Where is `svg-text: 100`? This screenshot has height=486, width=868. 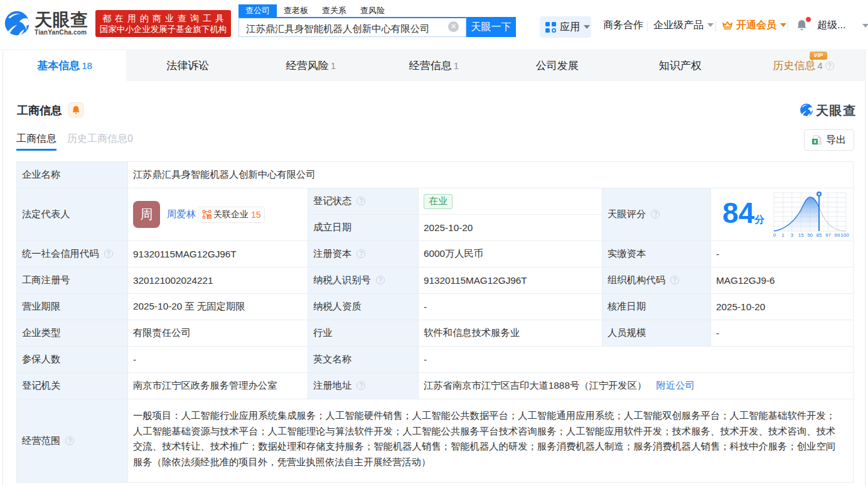
svg-text: 100 is located at coordinates (845, 235).